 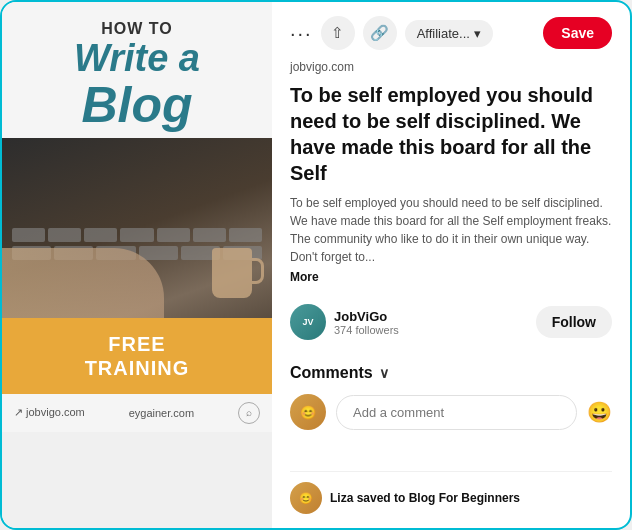 What do you see at coordinates (162, 413) in the screenshot?
I see `footer-link-mid: eygainer.com` at bounding box center [162, 413].